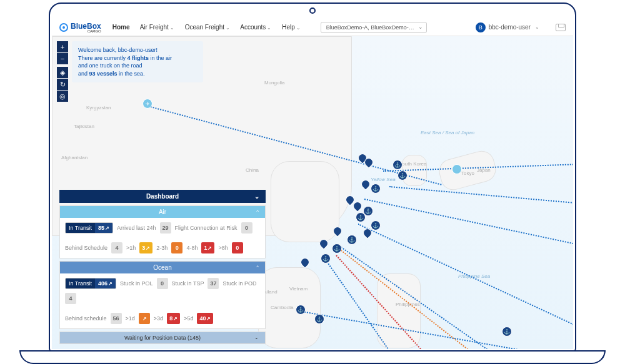  I want to click on air-arrived-count: 29, so click(166, 228).